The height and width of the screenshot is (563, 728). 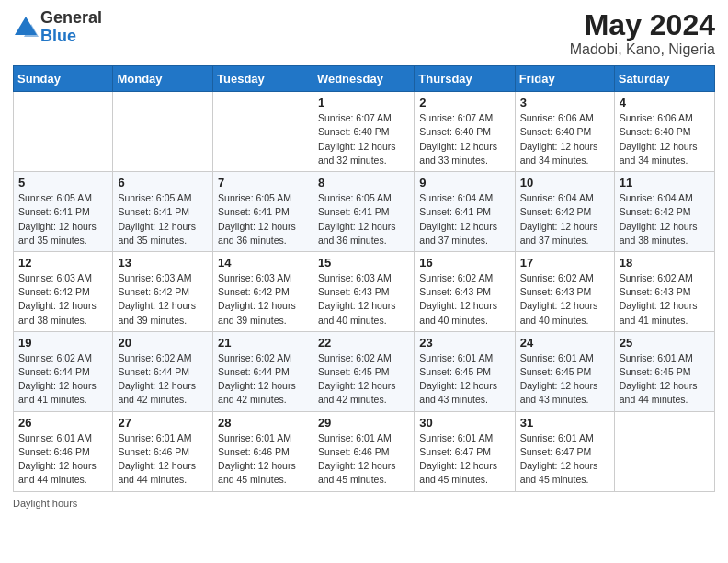 What do you see at coordinates (263, 263) in the screenshot?
I see `day-number: 14` at bounding box center [263, 263].